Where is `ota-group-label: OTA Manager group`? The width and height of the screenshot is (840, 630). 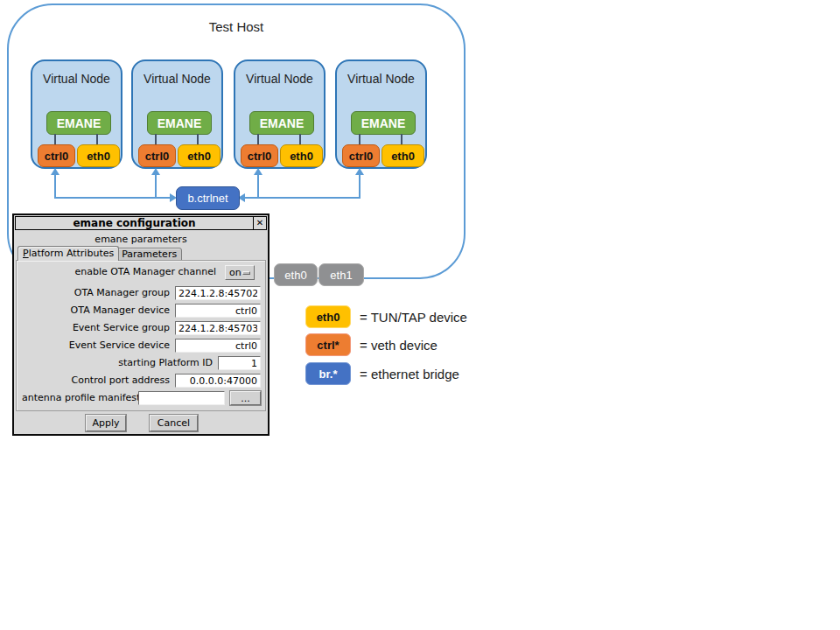
ota-group-label: OTA Manager group is located at coordinates (122, 293).